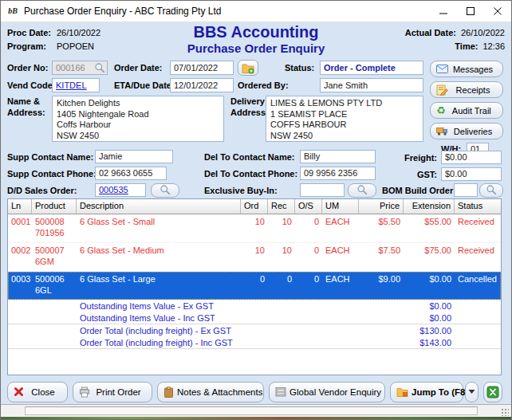 The width and height of the screenshot is (512, 420). Describe the element at coordinates (493, 392) in the screenshot. I see `export-excel-button` at that location.